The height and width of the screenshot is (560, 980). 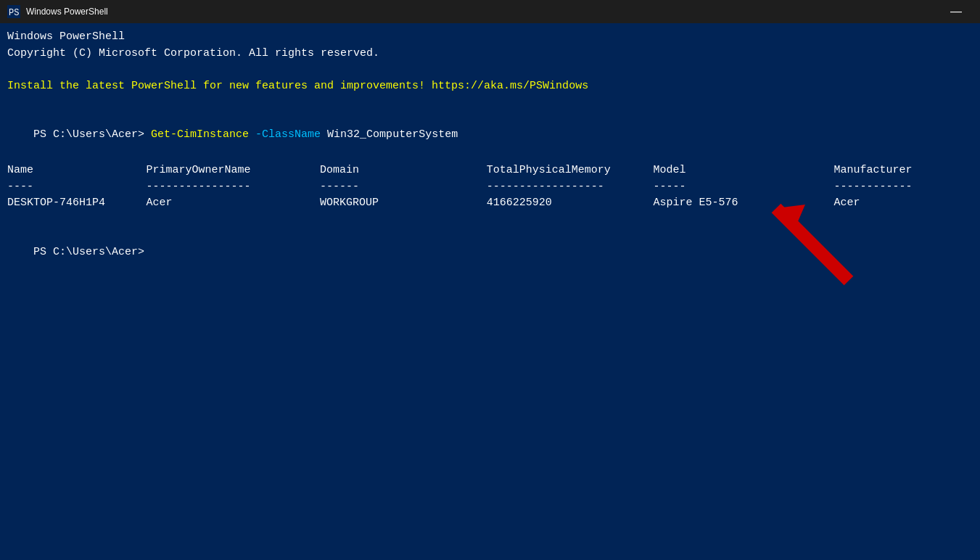 I want to click on minimize-button: —, so click(x=956, y=12).